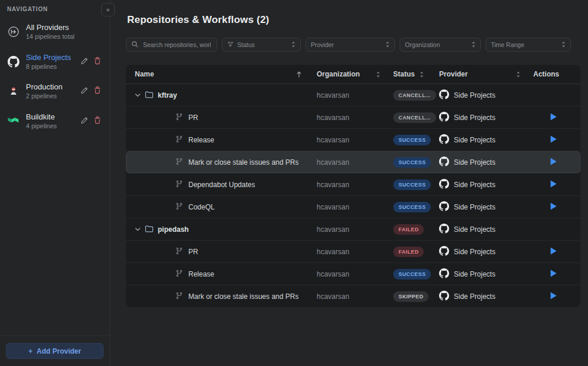  I want to click on time-range-filter-dropdown: Time Range, so click(529, 45).